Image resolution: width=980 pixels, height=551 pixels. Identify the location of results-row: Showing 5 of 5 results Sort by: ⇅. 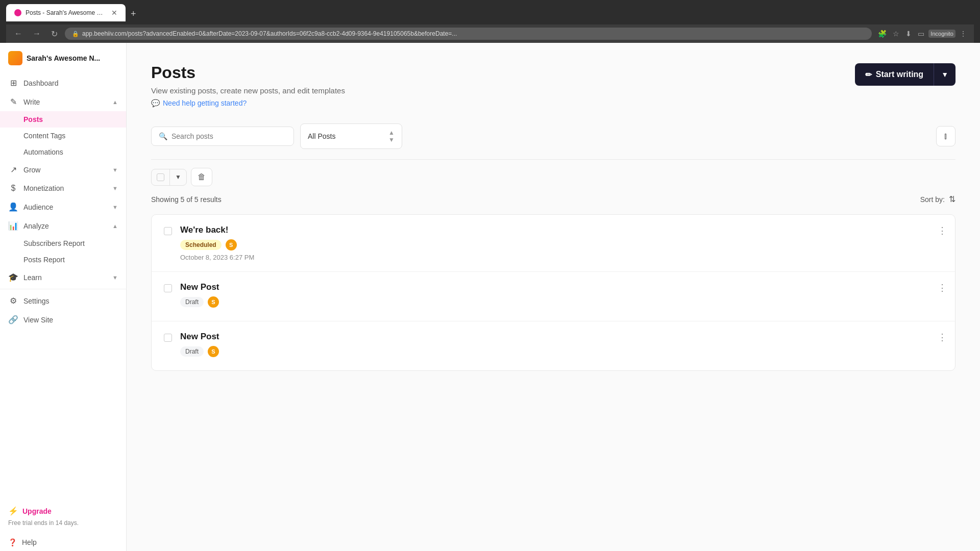
(553, 199).